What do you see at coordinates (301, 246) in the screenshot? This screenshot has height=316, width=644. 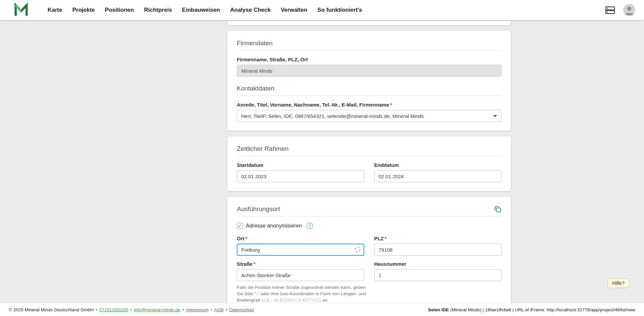 I see `ort-field: Ort*` at bounding box center [301, 246].